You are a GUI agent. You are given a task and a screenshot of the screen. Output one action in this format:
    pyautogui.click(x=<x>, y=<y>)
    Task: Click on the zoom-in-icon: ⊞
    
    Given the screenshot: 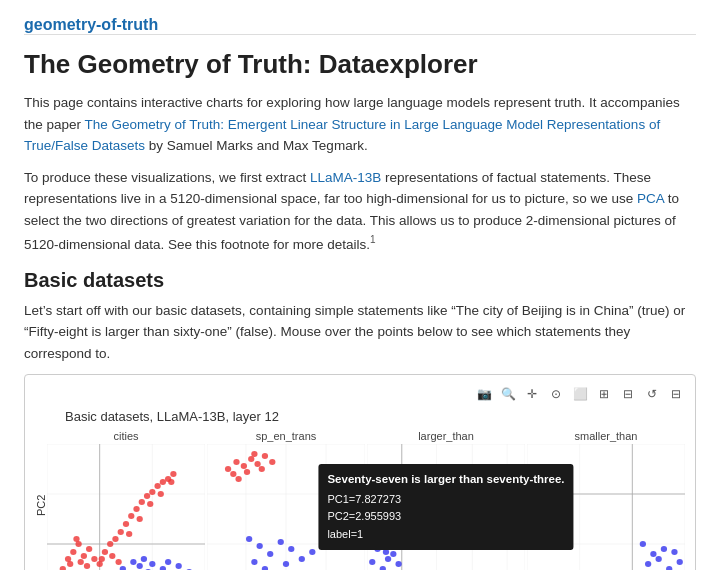 What is the action you would take?
    pyautogui.click(x=604, y=394)
    